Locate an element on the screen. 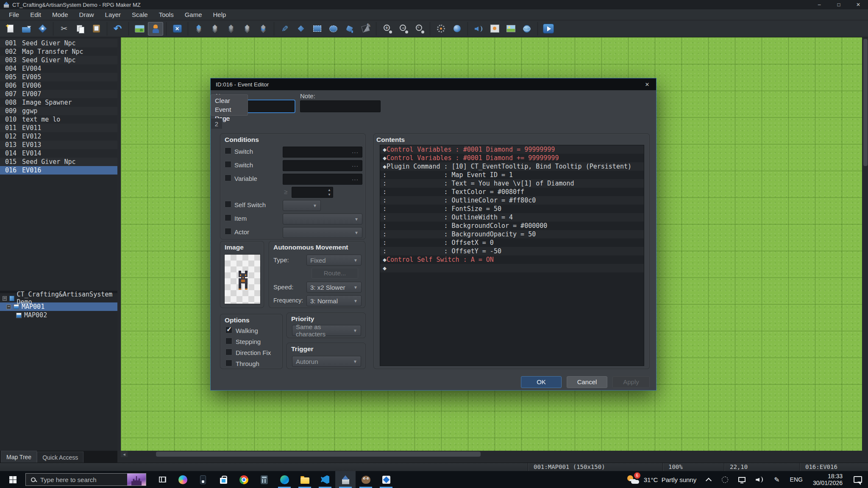 The width and height of the screenshot is (868, 488). new-project-icon is located at coordinates (10, 29).